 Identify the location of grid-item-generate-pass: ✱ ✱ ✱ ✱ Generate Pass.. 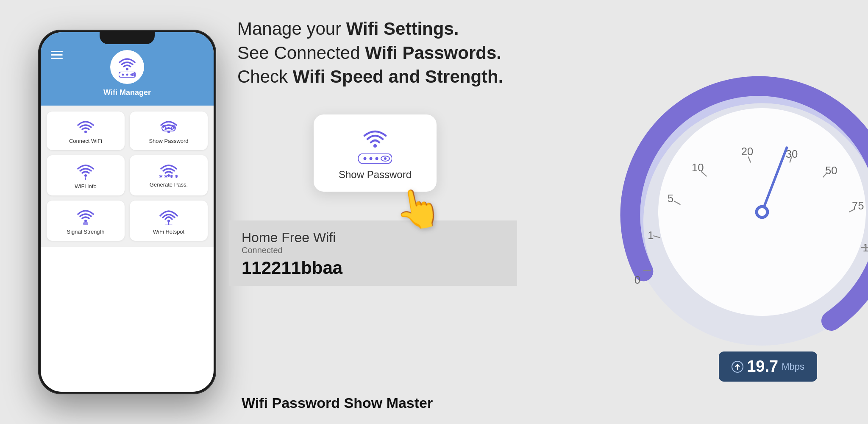
(169, 176).